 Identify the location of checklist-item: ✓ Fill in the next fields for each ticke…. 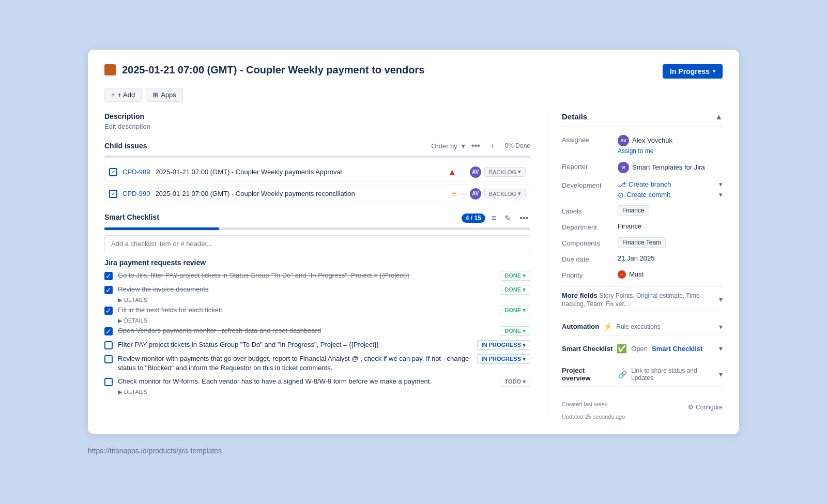
(317, 310).